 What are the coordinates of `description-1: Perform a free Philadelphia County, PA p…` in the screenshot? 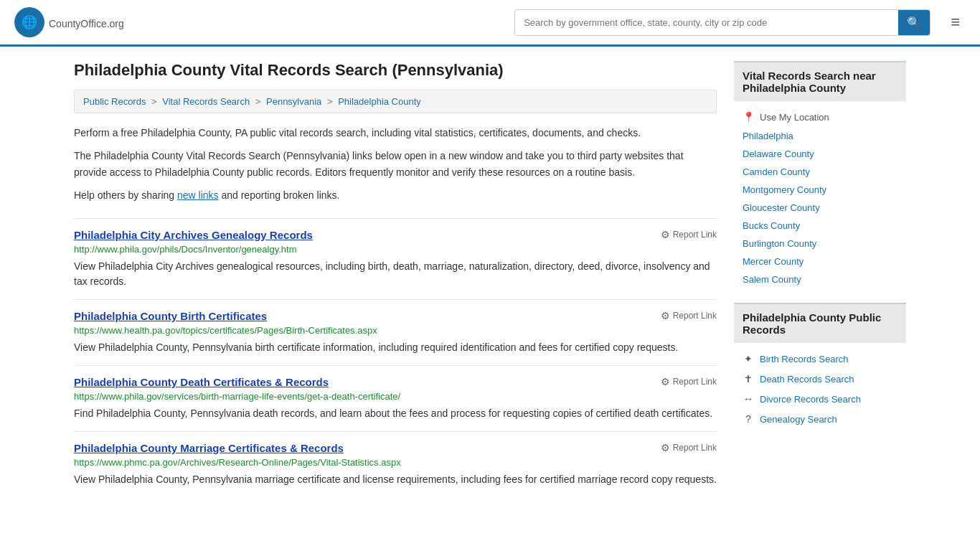 It's located at (395, 133).